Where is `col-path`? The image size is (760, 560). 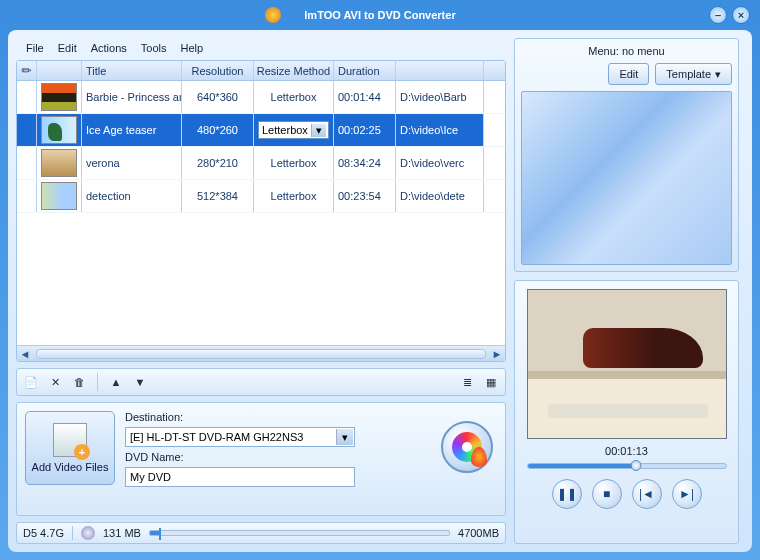
col-path is located at coordinates (440, 70).